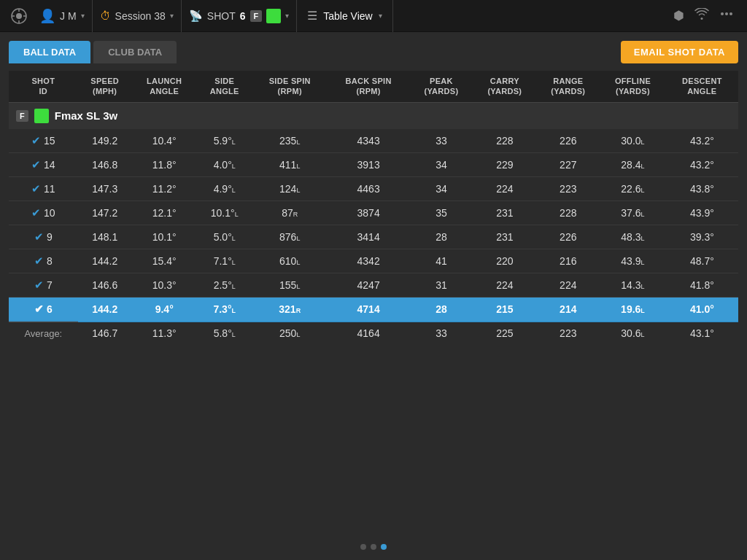  I want to click on cell-launch-angle: 11.2°, so click(165, 190).